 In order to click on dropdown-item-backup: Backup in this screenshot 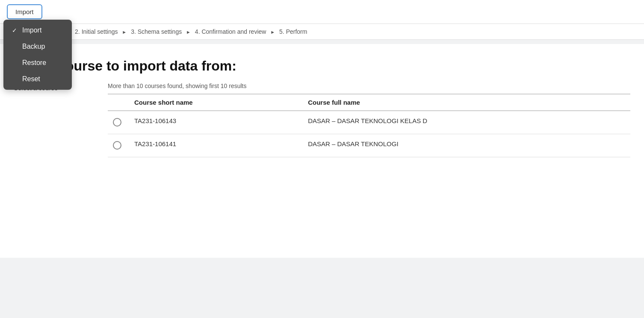, I will do `click(38, 47)`.